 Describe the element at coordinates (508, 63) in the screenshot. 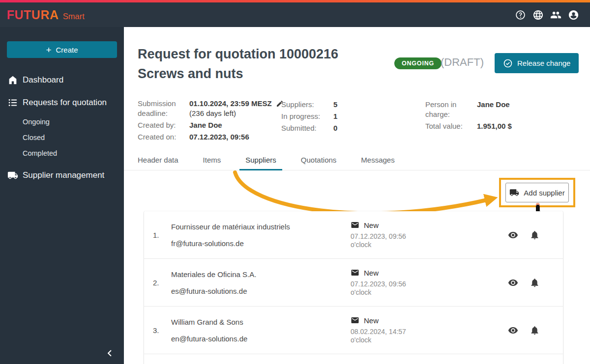

I see `check-circle-icon` at that location.